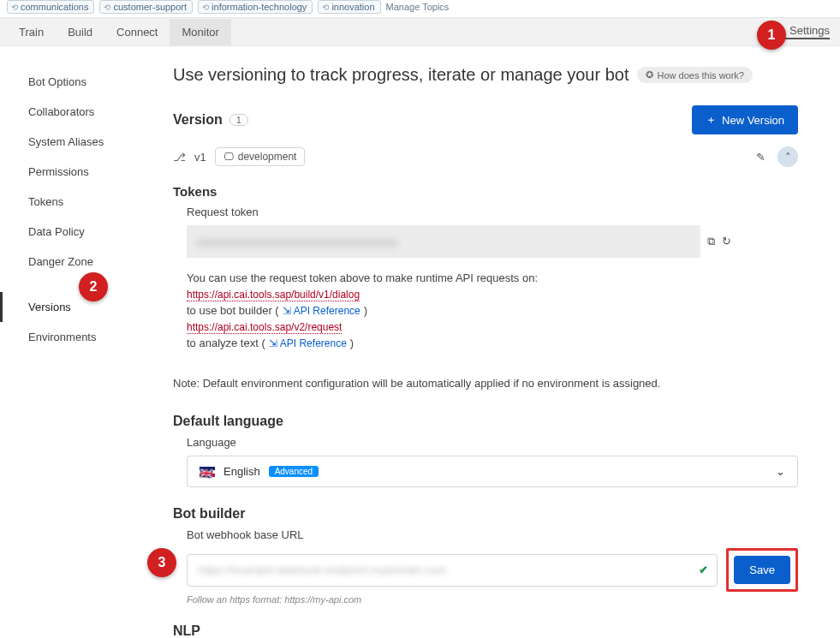 The height and width of the screenshot is (638, 840). I want to click on token-value: xxxxxxxxxxxxxxxxxxxxxxxxxxxxxxxxxxxx, so click(297, 241).